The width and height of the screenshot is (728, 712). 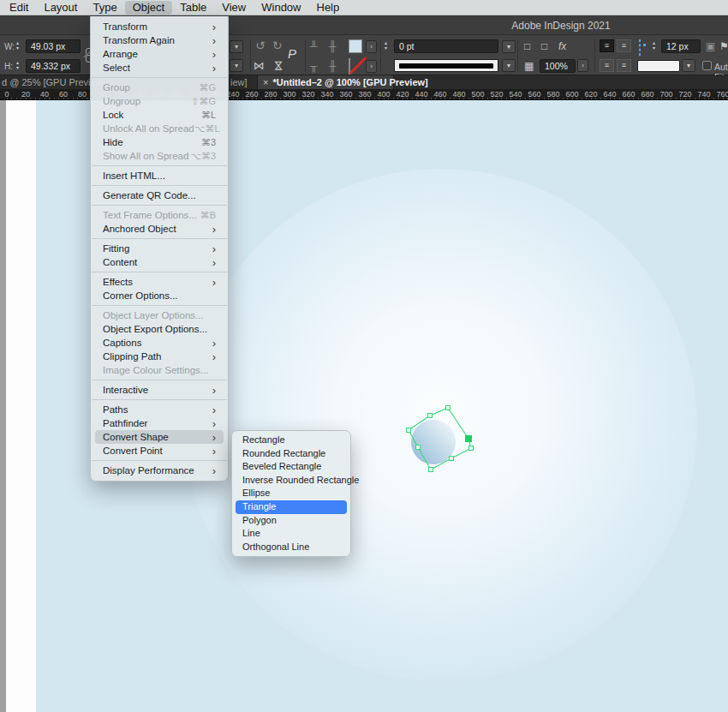 What do you see at coordinates (624, 65) in the screenshot?
I see `text-wrap-options-icon: ≡` at bounding box center [624, 65].